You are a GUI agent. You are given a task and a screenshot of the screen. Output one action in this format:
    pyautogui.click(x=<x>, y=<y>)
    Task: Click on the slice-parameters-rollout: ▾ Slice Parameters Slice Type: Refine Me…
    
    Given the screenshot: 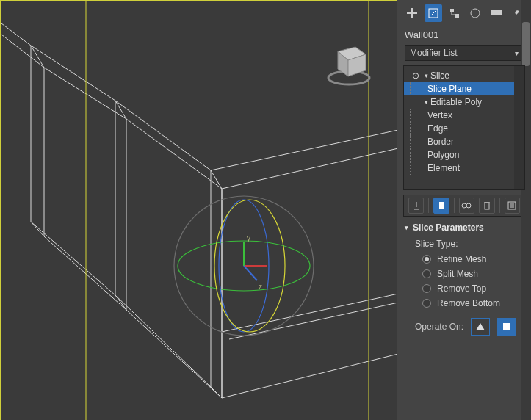 What is the action you would take?
    pyautogui.click(x=464, y=280)
    